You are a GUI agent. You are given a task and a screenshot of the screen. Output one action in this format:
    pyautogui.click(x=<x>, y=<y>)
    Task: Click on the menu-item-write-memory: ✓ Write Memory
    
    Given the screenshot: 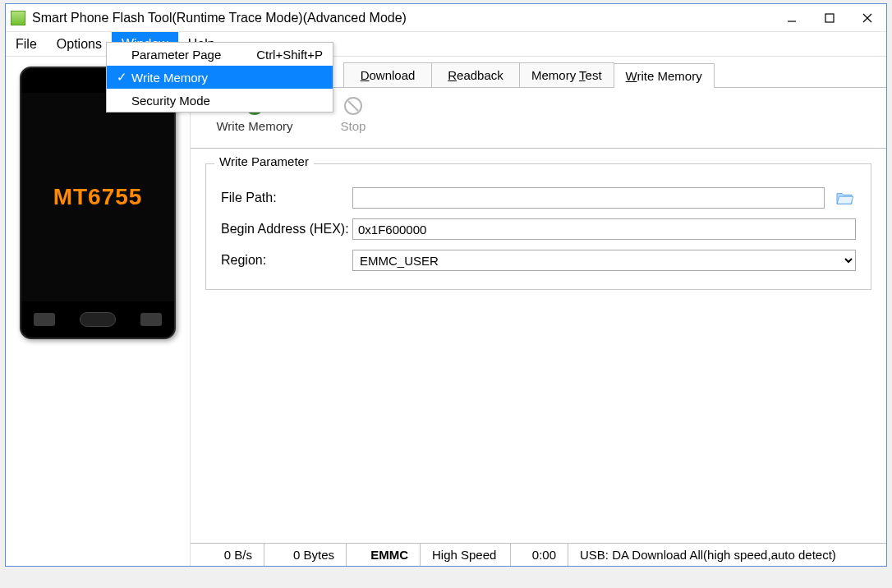 What is the action you would take?
    pyautogui.click(x=220, y=77)
    